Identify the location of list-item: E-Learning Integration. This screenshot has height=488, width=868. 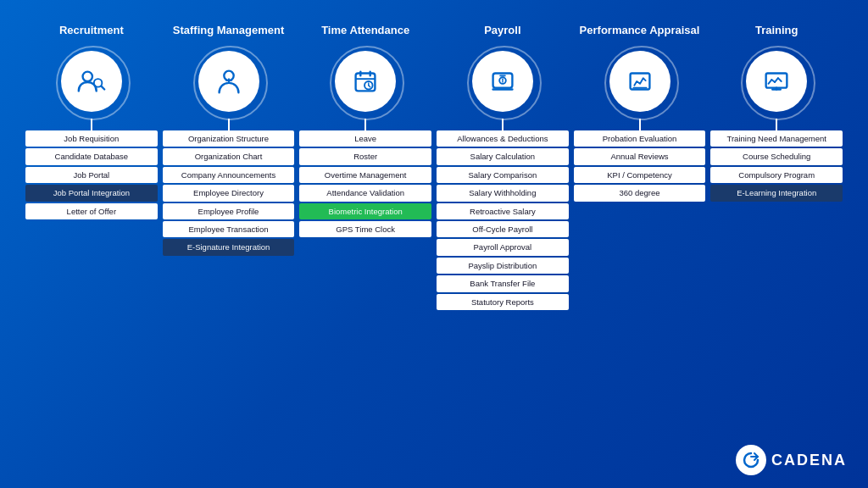
(776, 193).